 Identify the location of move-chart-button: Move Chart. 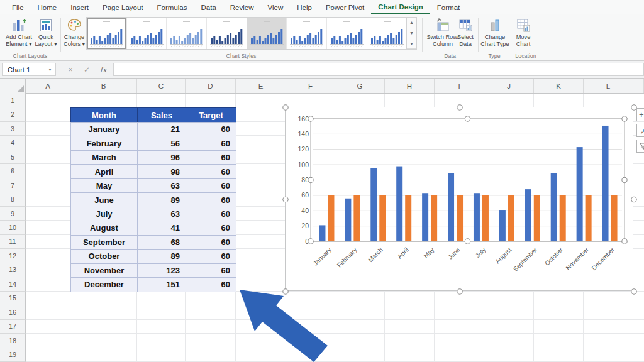
(523, 33).